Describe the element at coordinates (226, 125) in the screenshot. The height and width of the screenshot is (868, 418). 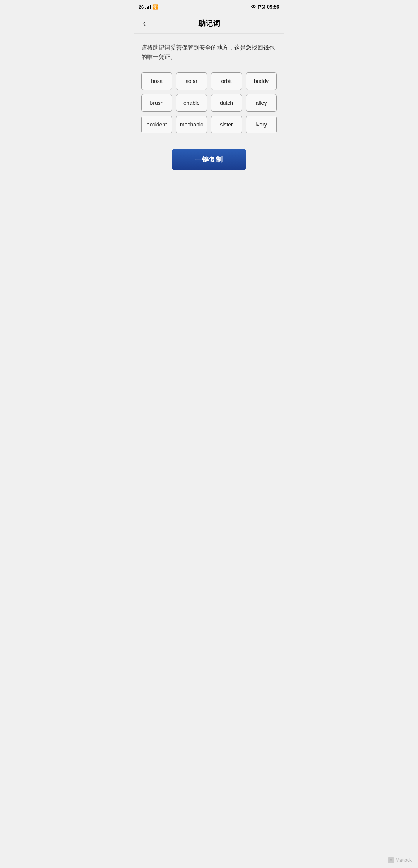
I see `mnemonic-word-11: sister` at that location.